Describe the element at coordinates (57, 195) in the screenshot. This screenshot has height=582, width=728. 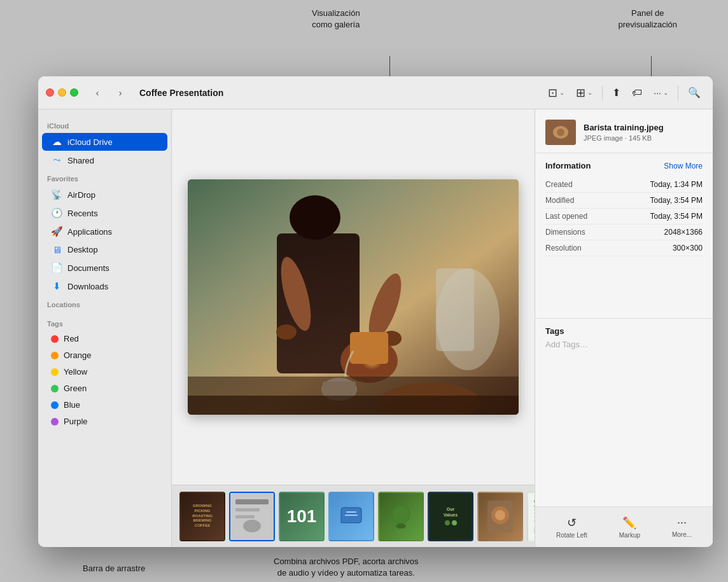
I see `airdrop-icon: 📡` at that location.